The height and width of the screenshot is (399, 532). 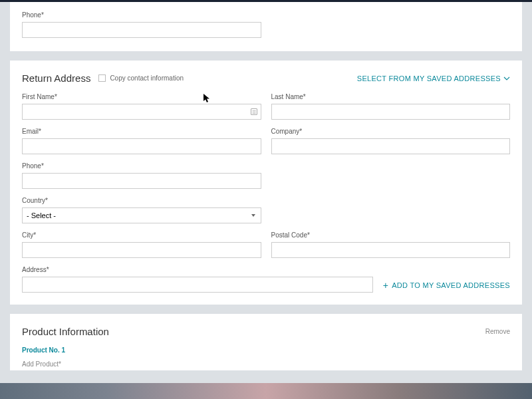 I want to click on email-label: Email*, so click(x=142, y=132).